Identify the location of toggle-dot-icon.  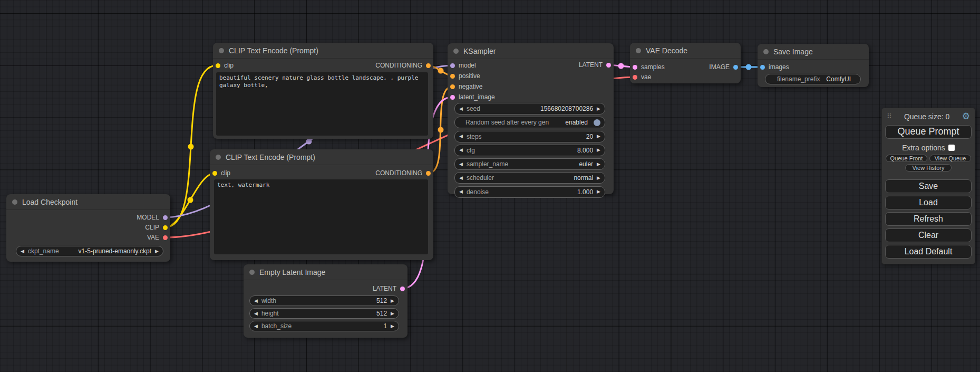
(597, 122).